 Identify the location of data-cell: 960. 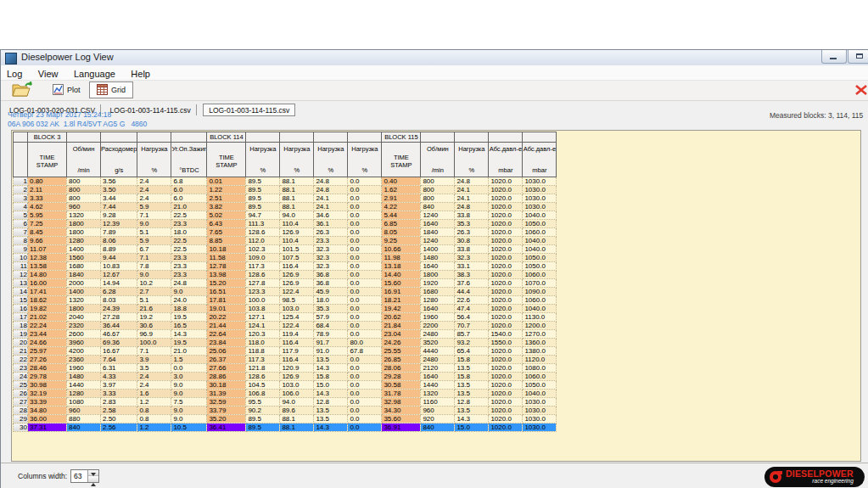
(84, 207).